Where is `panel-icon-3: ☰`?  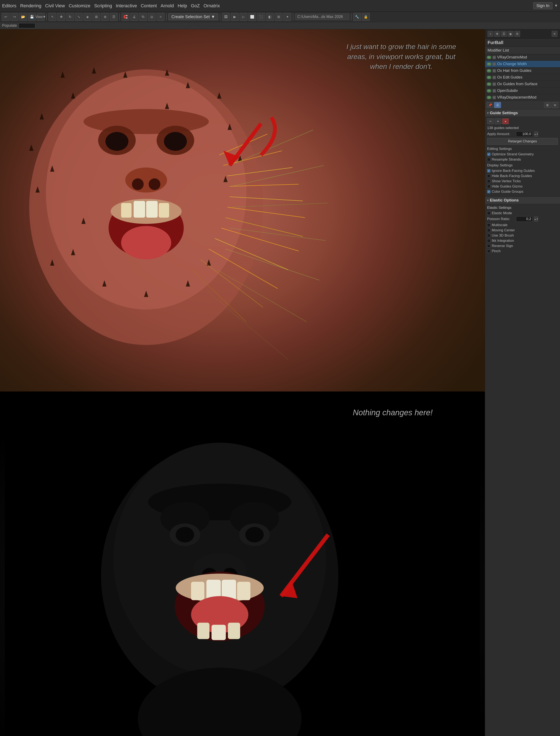
panel-icon-3: ☰ is located at coordinates (504, 34).